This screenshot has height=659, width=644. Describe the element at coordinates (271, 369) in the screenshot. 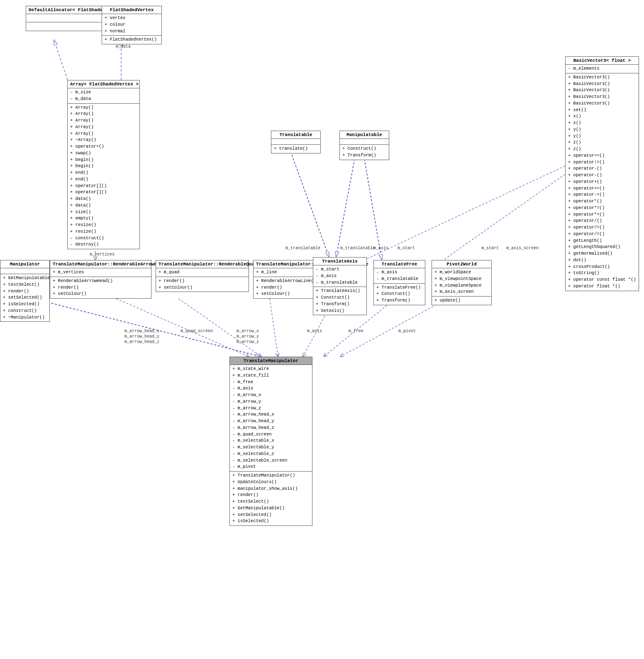

I see `item: + m_state_wire` at that location.